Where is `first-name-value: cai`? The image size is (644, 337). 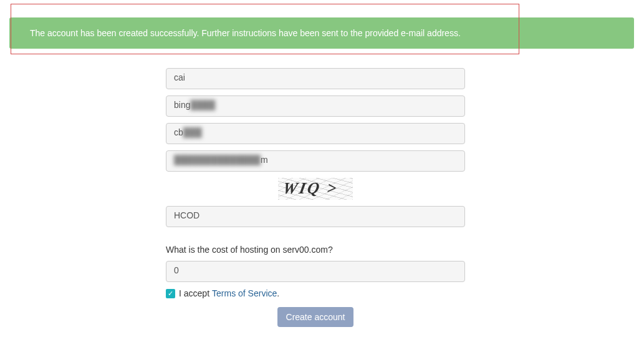
first-name-value: cai is located at coordinates (180, 77).